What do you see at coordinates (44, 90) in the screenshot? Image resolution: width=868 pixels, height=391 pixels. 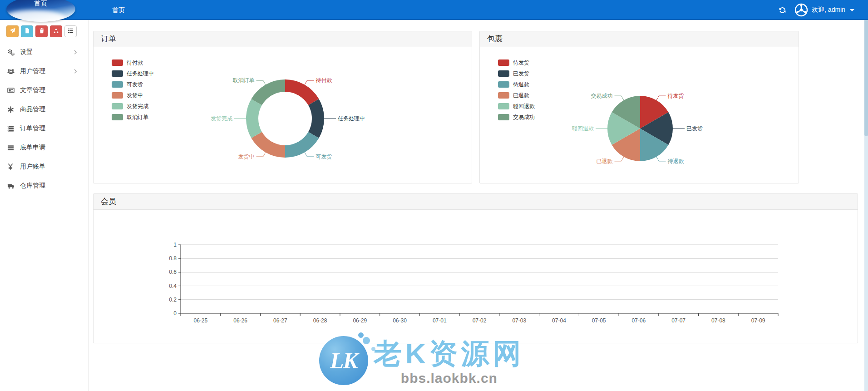 I see `sidebar-item-newspaper: 文章管理` at bounding box center [44, 90].